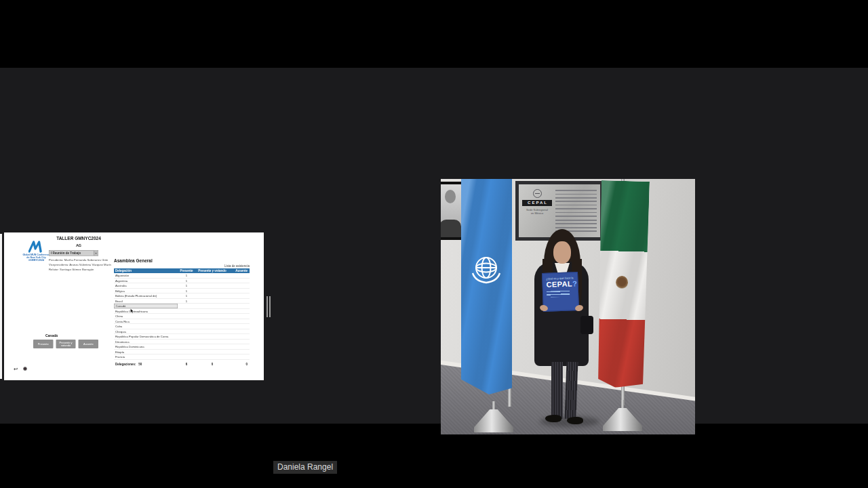  Describe the element at coordinates (146, 347) in the screenshot. I see `table-cell: República Dominicana` at that location.